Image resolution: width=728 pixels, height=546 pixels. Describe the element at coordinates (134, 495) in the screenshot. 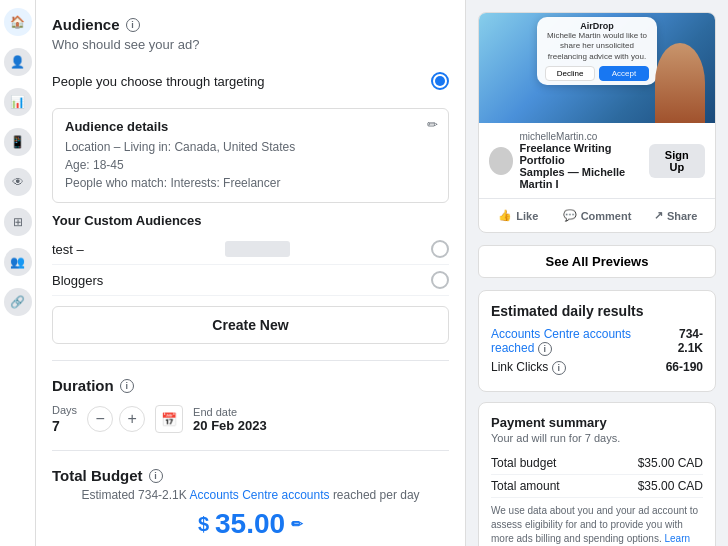

I see `estimated-prefix: Estimated 734-2.1K` at that location.